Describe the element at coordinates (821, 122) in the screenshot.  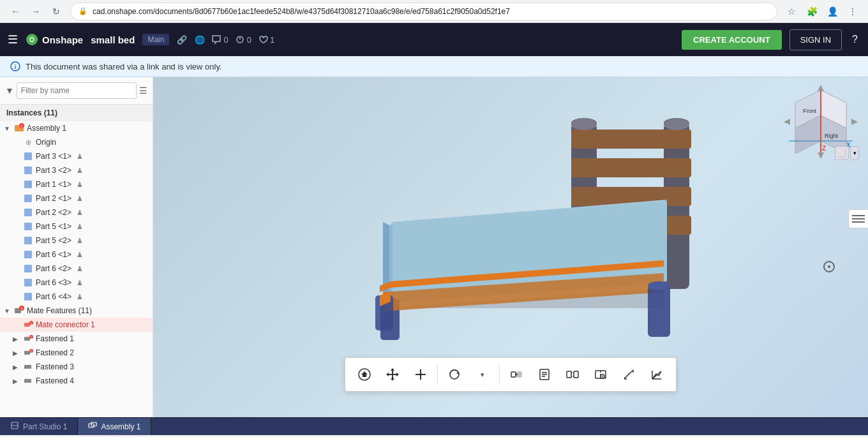
I see `viewport-gizmo: Front Right Z X ⬜ ▾` at that location.